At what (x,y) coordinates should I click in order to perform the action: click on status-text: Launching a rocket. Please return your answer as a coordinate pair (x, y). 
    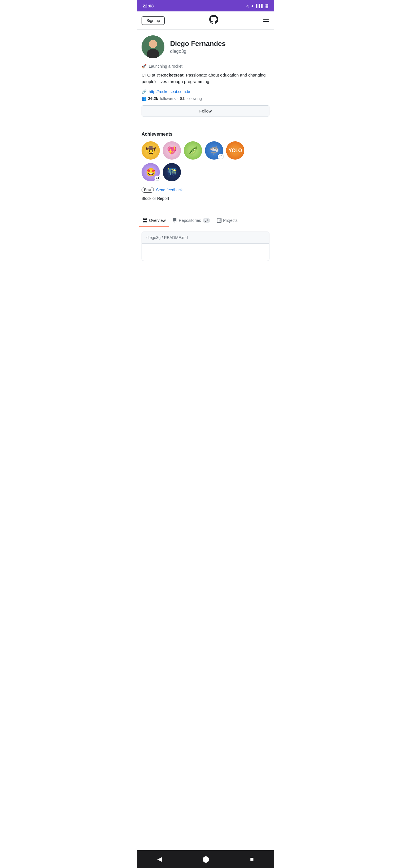
    Looking at the image, I should click on (165, 66).